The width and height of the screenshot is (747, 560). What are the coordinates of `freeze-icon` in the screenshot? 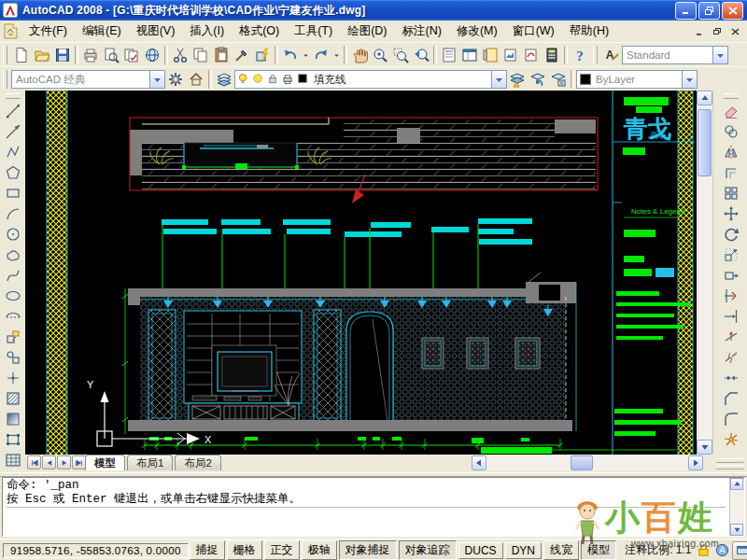 It's located at (259, 79).